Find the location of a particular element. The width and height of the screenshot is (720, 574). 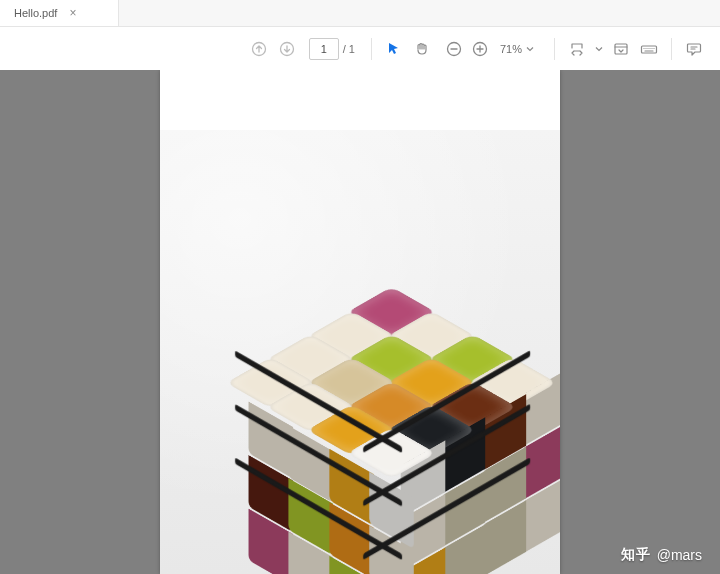

page-total-label: / 1 is located at coordinates (349, 49).